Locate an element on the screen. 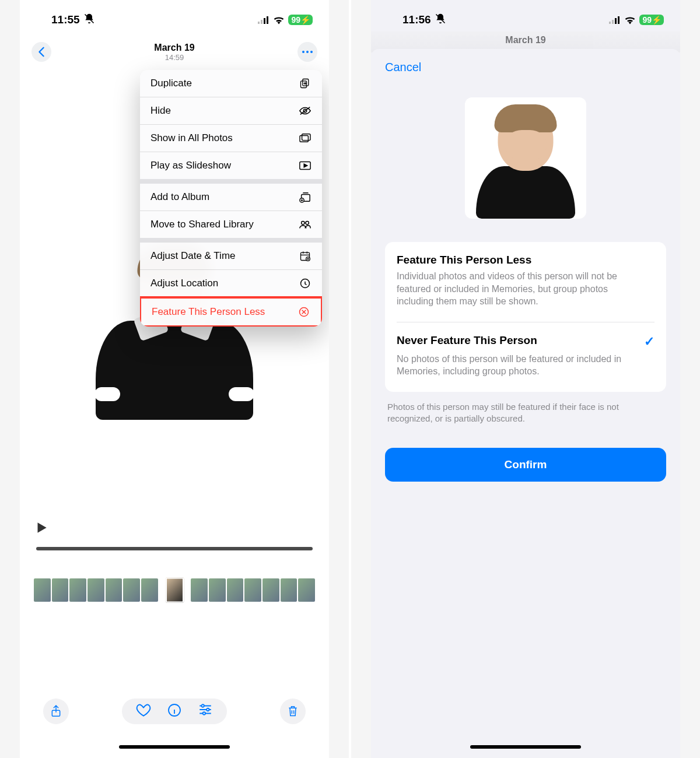  favorite-button is located at coordinates (144, 711).